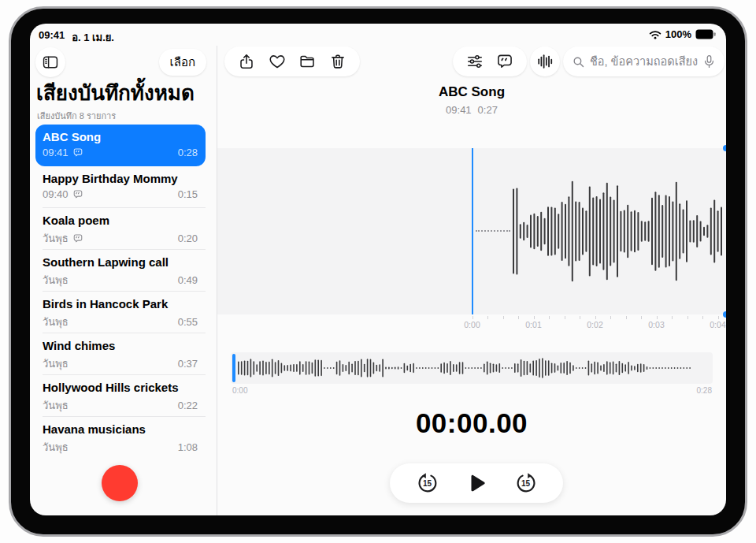  What do you see at coordinates (187, 448) in the screenshot?
I see `recording-duration: 1:08` at bounding box center [187, 448].